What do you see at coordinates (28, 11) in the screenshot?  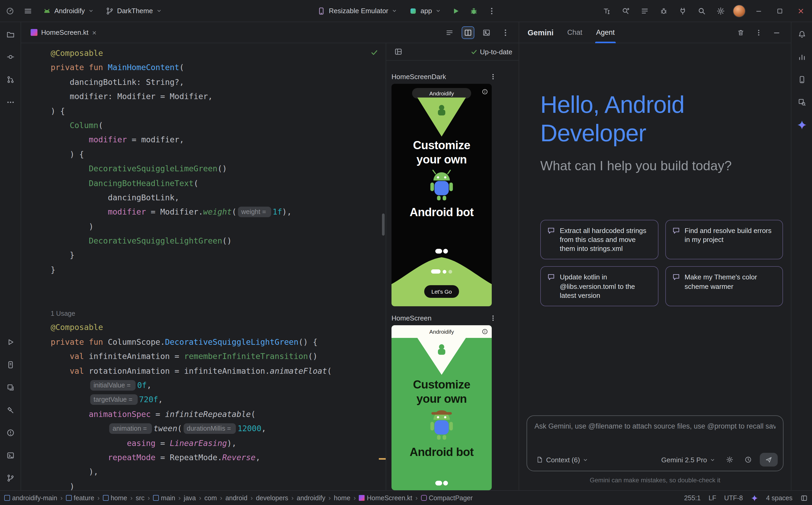 I see `main-menu-icon` at bounding box center [28, 11].